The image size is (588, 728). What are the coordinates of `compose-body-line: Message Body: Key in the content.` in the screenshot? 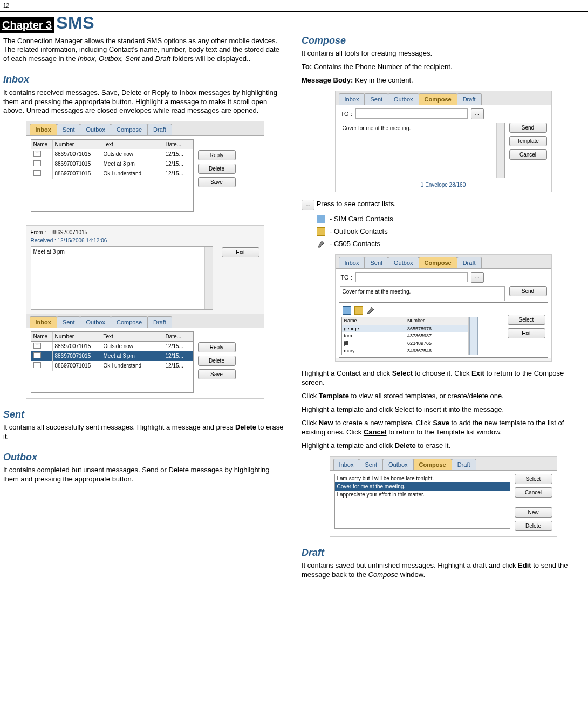 It's located at (443, 81).